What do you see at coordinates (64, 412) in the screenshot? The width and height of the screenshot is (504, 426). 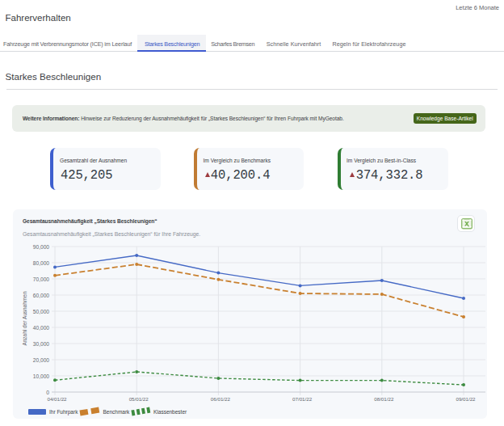 I see `svg-text: Ihr Fuhrpark` at bounding box center [64, 412].